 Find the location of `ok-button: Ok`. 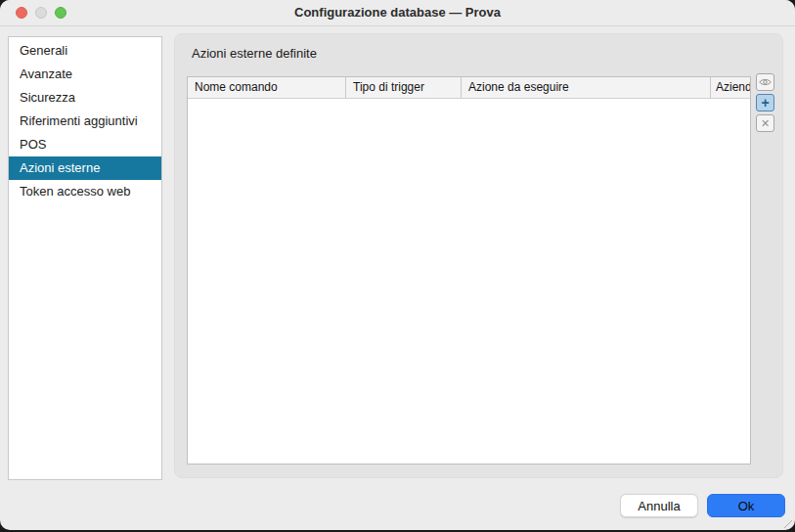

ok-button: Ok is located at coordinates (746, 506).